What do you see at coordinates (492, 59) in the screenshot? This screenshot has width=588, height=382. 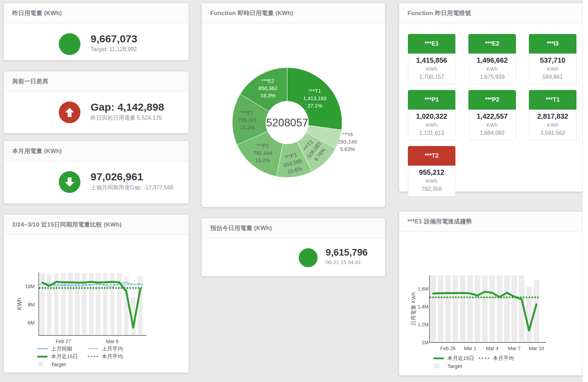 I see `status-tile-E2: ***E21,496,662KWh1,675,939` at bounding box center [492, 59].